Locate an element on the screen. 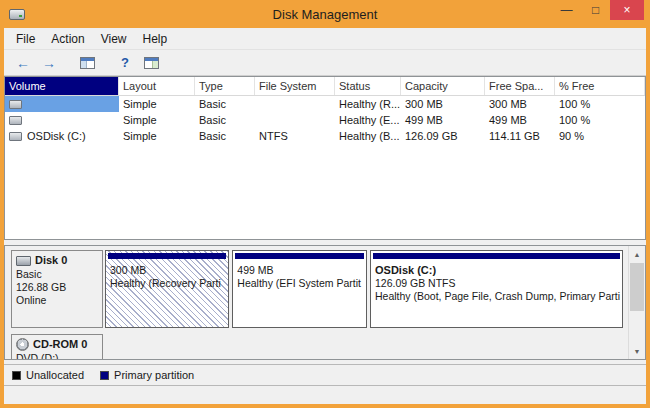 The height and width of the screenshot is (408, 650). menu-action: Action is located at coordinates (68, 39).